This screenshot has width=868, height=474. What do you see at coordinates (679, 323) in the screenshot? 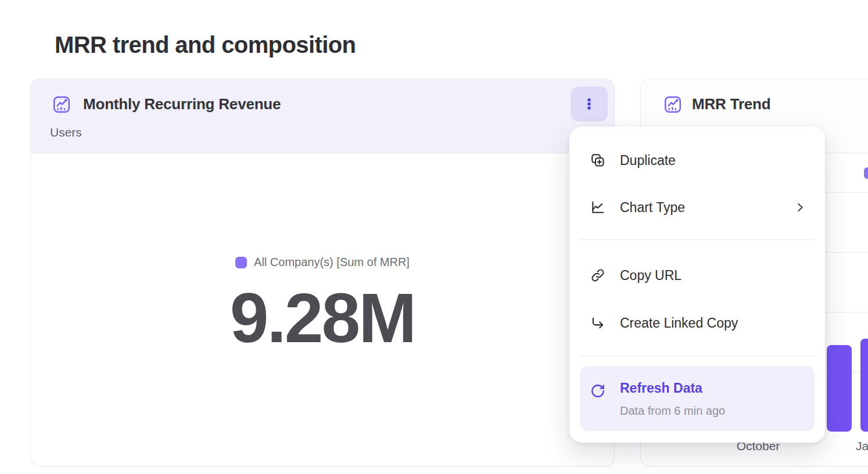
I see `menu-item-label: Create Linked Copy` at bounding box center [679, 323].